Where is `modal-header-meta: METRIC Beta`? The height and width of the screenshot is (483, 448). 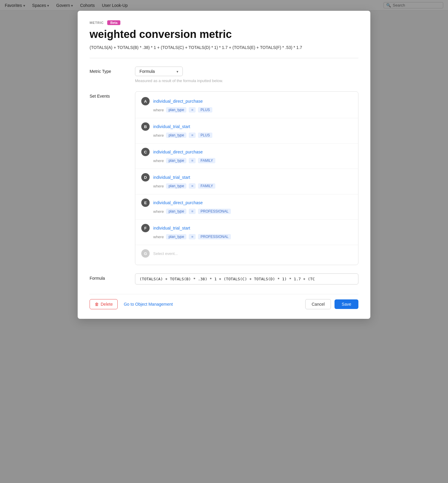
modal-header-meta: METRIC Beta is located at coordinates (224, 23).